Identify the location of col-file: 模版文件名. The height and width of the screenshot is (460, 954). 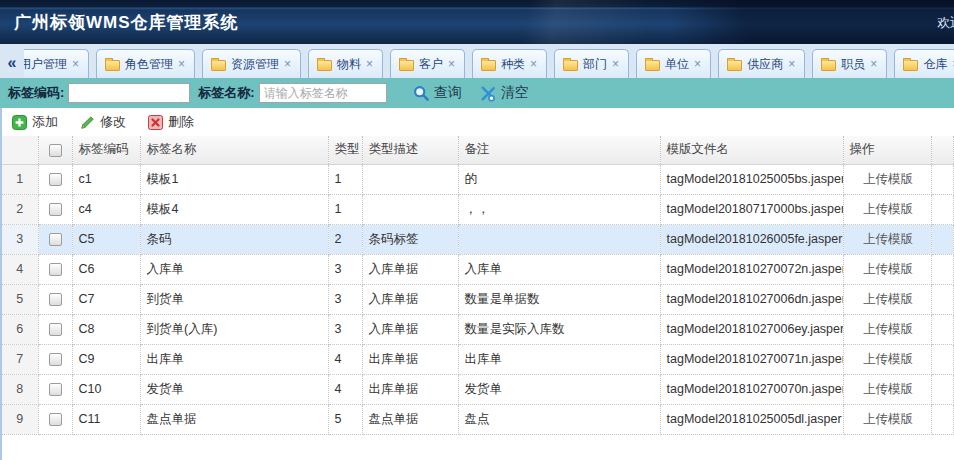
(752, 150).